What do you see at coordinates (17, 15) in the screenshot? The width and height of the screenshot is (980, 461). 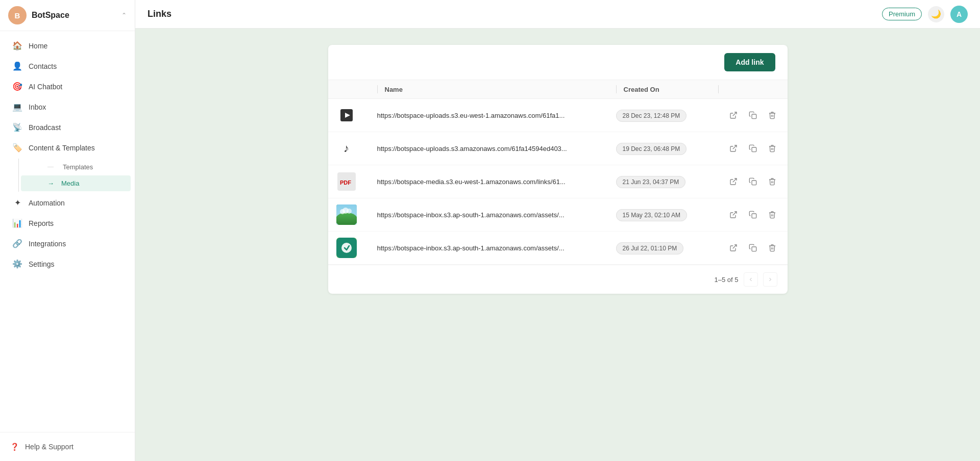 I see `sidebar-brand-avatar: B` at bounding box center [17, 15].